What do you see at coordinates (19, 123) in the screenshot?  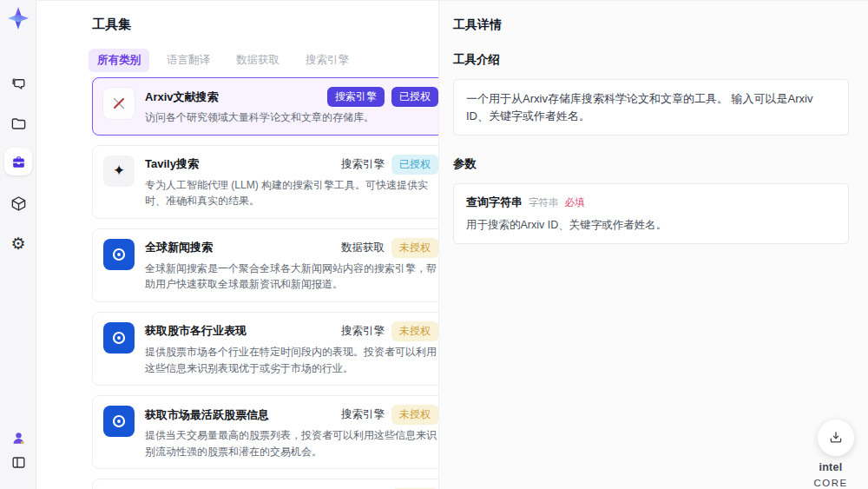 I see `folder-icon` at bounding box center [19, 123].